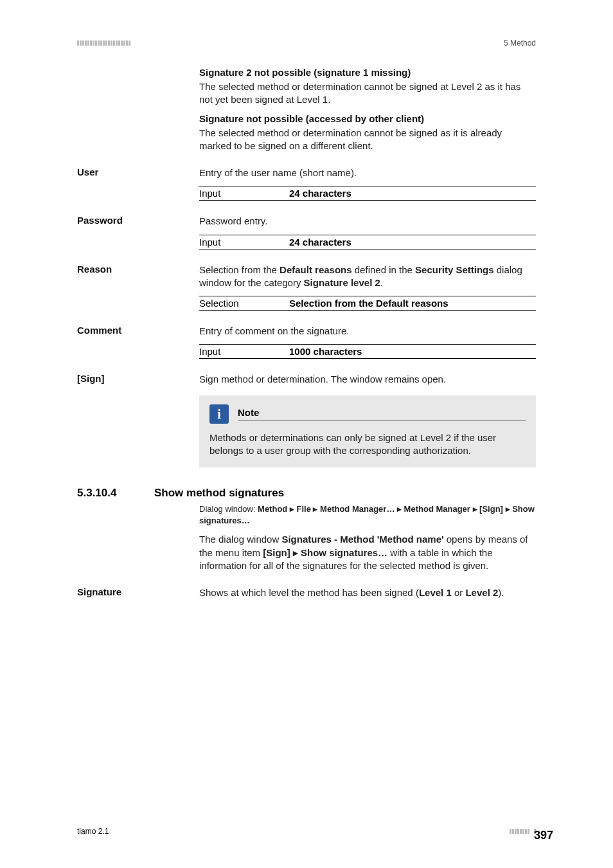 This screenshot has width=613, height=868. What do you see at coordinates (135, 220) in the screenshot?
I see `password-label: Password` at bounding box center [135, 220].